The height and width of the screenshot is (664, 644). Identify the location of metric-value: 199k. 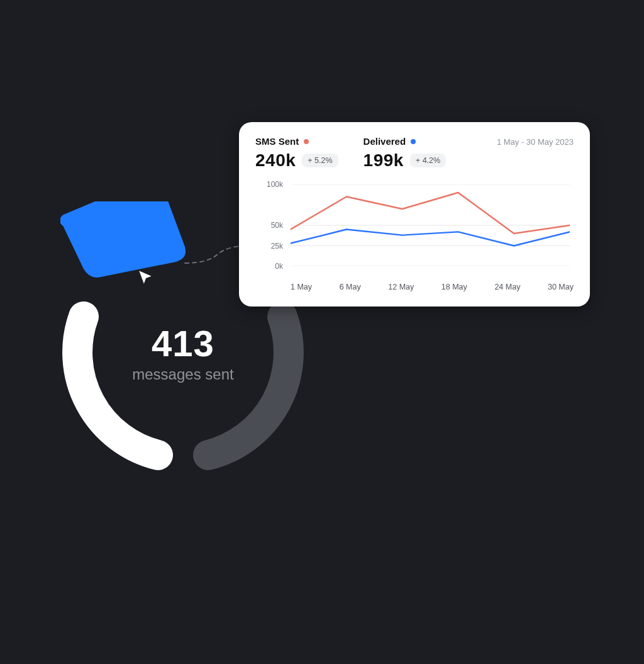
(384, 160).